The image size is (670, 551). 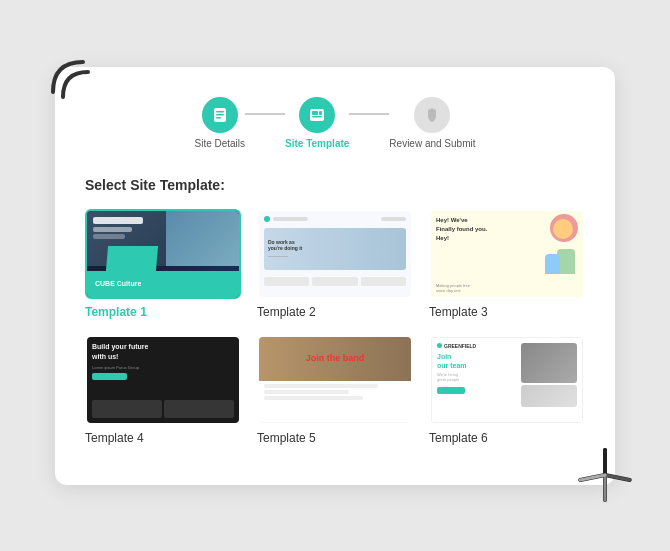 I want to click on template-item-5: Join the band Template 5, so click(x=335, y=390).